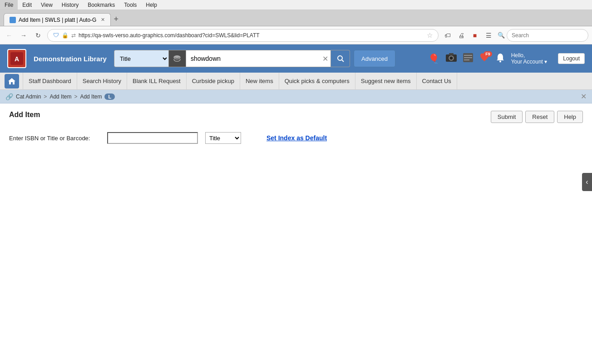 The width and height of the screenshot is (592, 364). I want to click on nav-staff-dashboard: Staff Dashboard, so click(50, 81).